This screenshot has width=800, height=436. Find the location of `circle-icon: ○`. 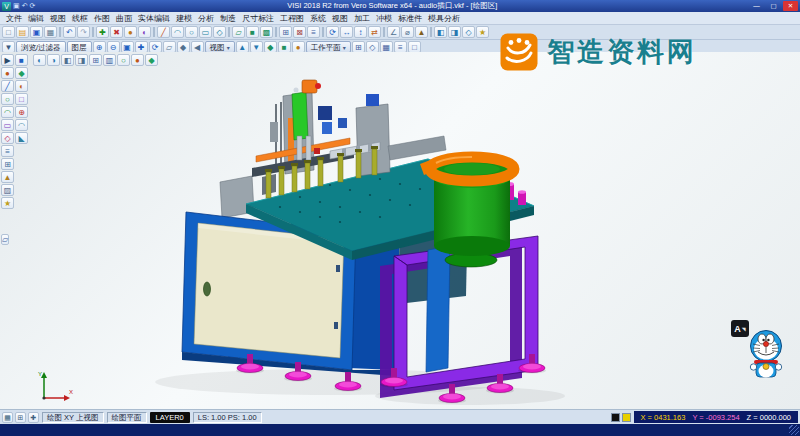

circle-icon: ○ is located at coordinates (192, 32).